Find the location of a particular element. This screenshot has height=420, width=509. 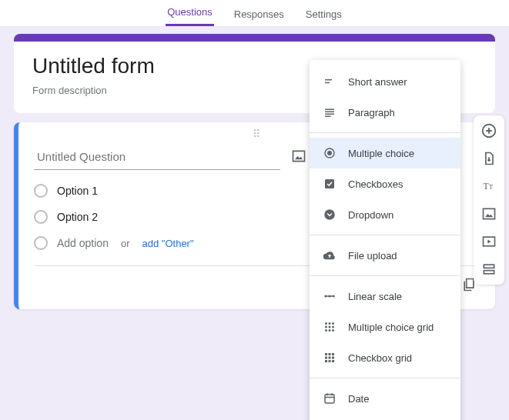

question-title-input is located at coordinates (157, 156).